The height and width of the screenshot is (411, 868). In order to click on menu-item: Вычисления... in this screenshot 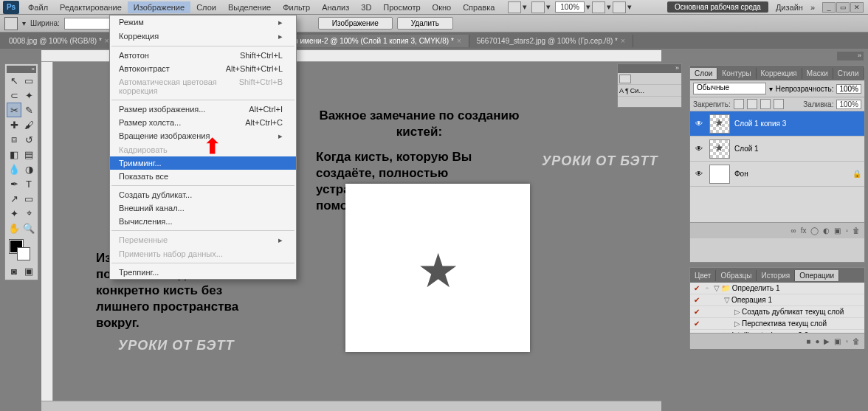, I will do `click(203, 221)`.